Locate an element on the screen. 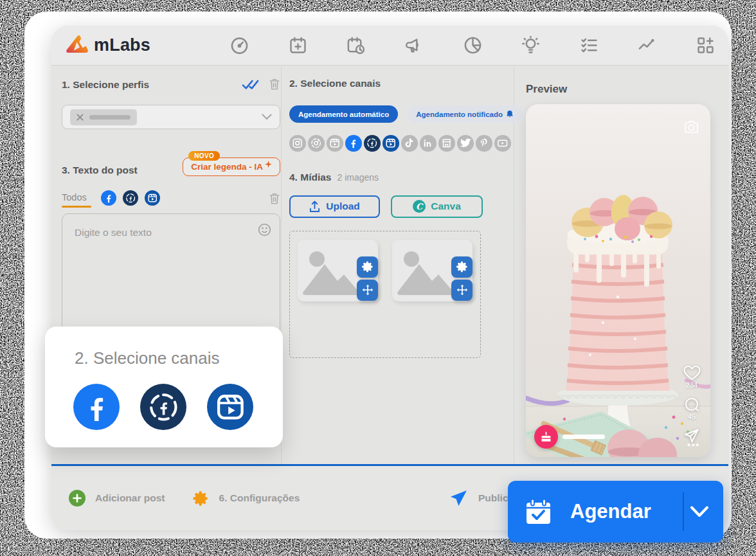  channel-linkedin-icon is located at coordinates (428, 143).